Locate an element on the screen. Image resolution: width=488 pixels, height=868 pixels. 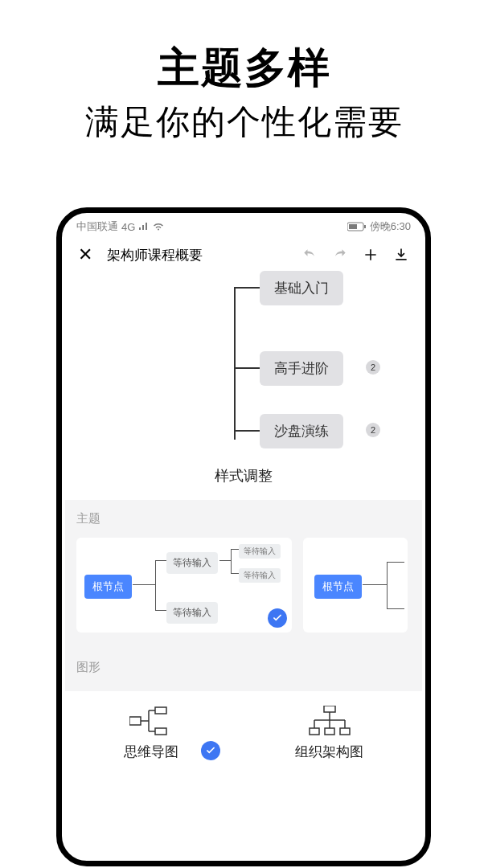
shape-option-org: 组织架构图 is located at coordinates (330, 733).